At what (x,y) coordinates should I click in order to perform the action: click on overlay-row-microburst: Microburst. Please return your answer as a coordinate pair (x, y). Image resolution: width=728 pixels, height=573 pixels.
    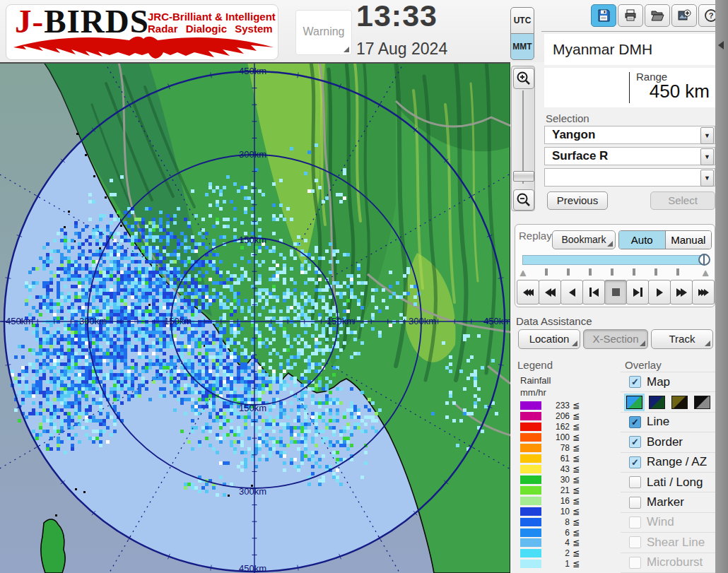
    Looking at the image, I should click on (668, 563).